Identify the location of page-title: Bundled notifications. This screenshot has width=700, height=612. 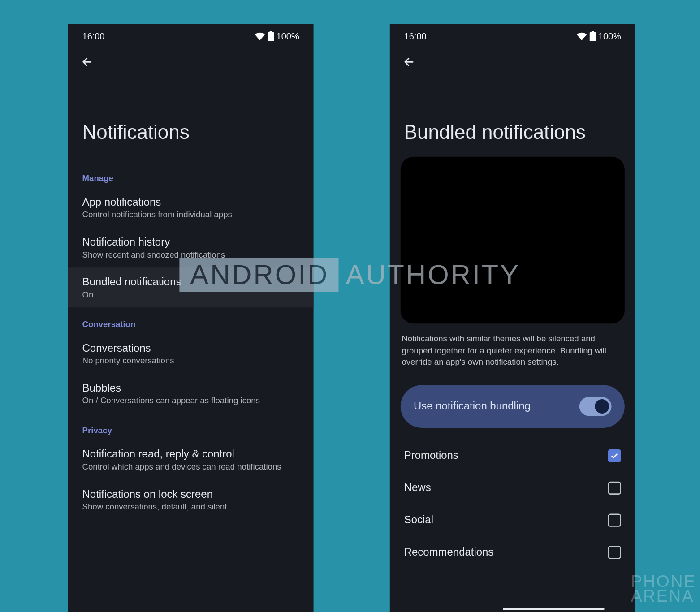
(513, 115).